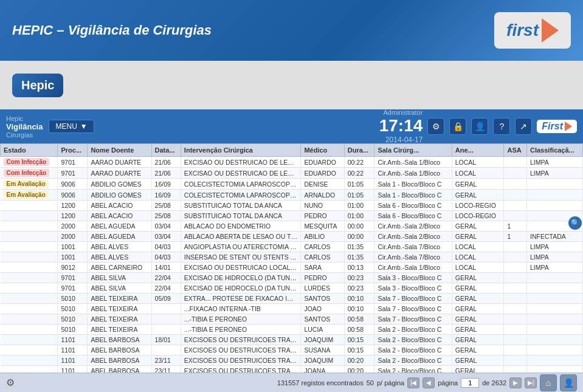 Image resolution: width=583 pixels, height=392 pixels. What do you see at coordinates (166, 195) in the screenshot?
I see `cell-data: 16/09` at bounding box center [166, 195].